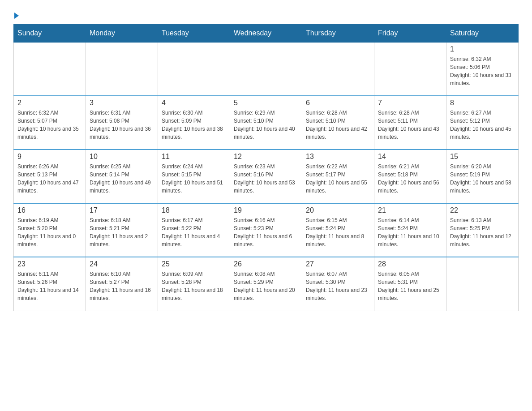 This screenshot has height=411, width=532. I want to click on day-info: Sunrise: 6:25 AMSunset: 5:14 PMDaylight:…, so click(122, 179).